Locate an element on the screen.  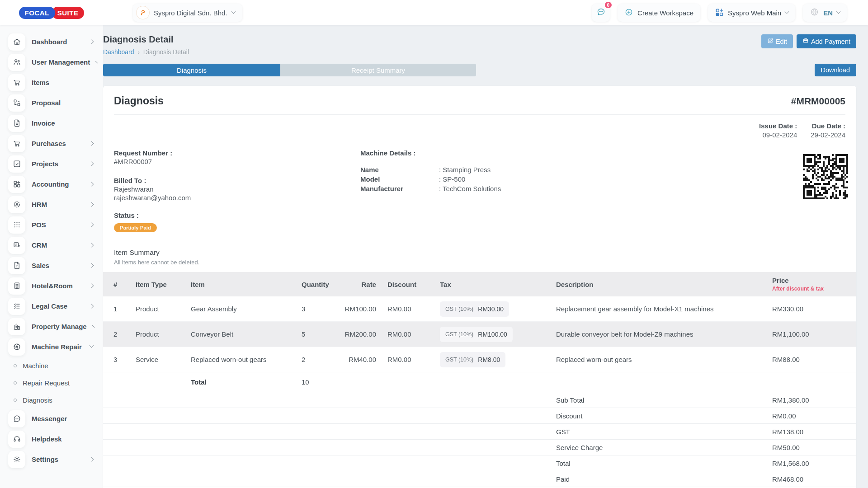
machine-detail-row: Name : Stamping Press is located at coordinates (581, 170).